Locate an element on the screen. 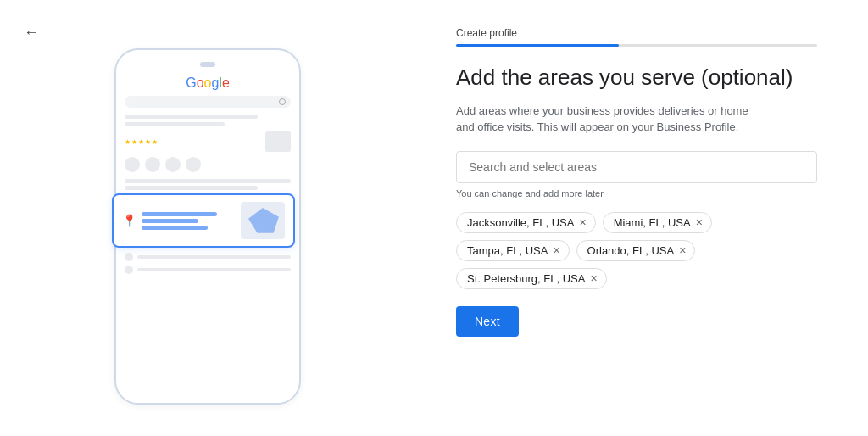  tag-miami: Miami, FL, USA× is located at coordinates (658, 222).